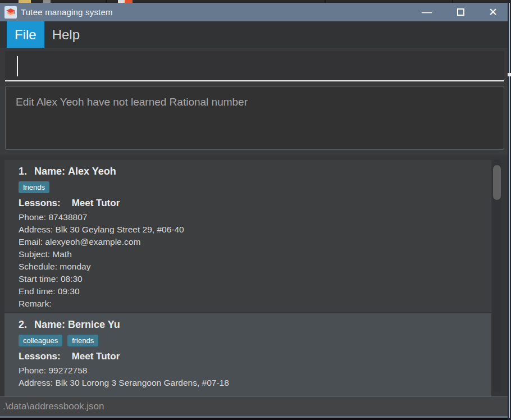  Describe the element at coordinates (40, 340) in the screenshot. I see `tag-badge: colleagues` at that location.